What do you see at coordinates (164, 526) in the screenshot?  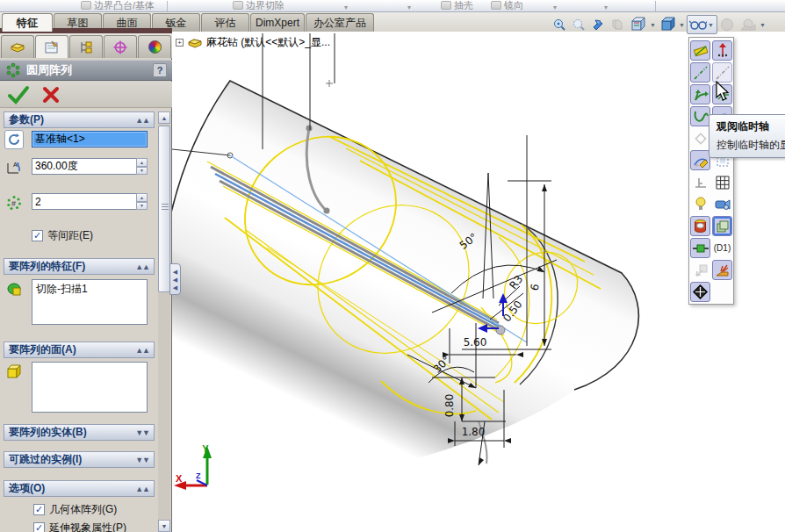 I see `scroll-down-icon: ▼` at bounding box center [164, 526].